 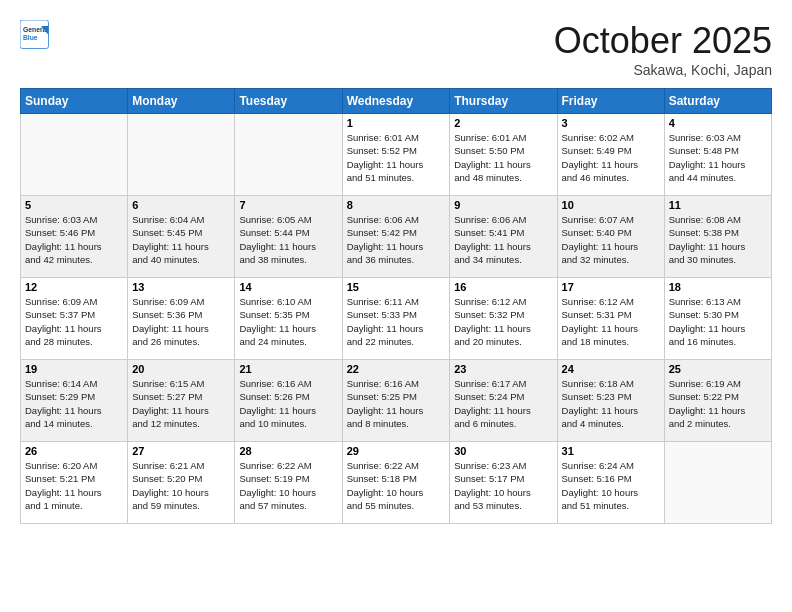 What do you see at coordinates (396, 401) in the screenshot?
I see `calendar-cell: 22Sunrise: 6:16 AM Sunset: 5:25 PM Dayli…` at bounding box center [396, 401].